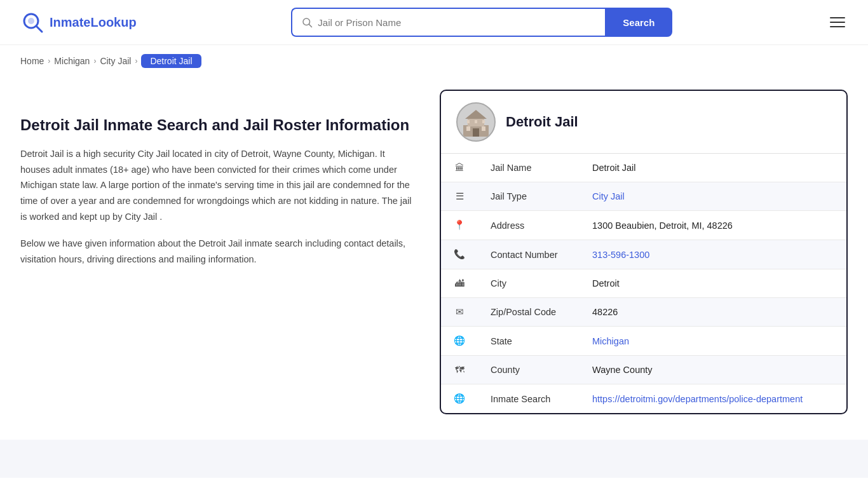  Describe the element at coordinates (171, 61) in the screenshot. I see `breadcrumb-current: Detroit Jail` at that location.